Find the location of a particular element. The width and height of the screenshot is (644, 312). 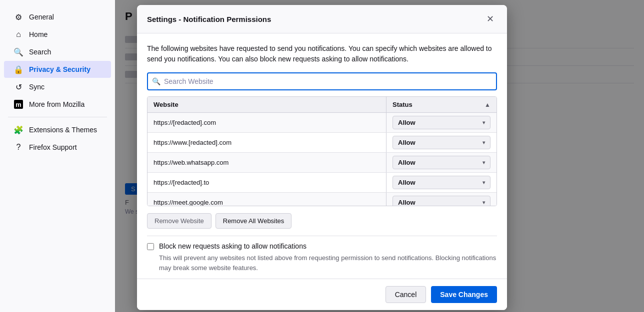

cell-website-3: https://web.whatsapp.com is located at coordinates (267, 163).